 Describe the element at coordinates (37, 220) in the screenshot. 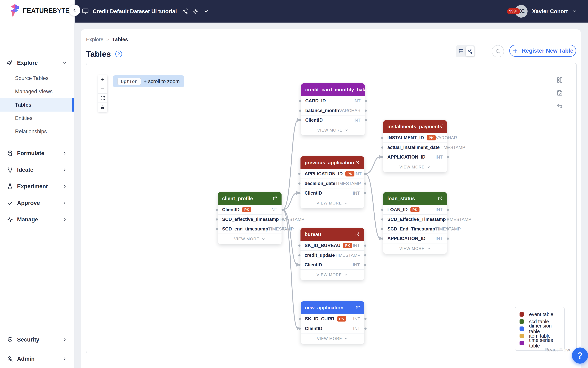

I see `sidebar-item-manage: Manage` at that location.